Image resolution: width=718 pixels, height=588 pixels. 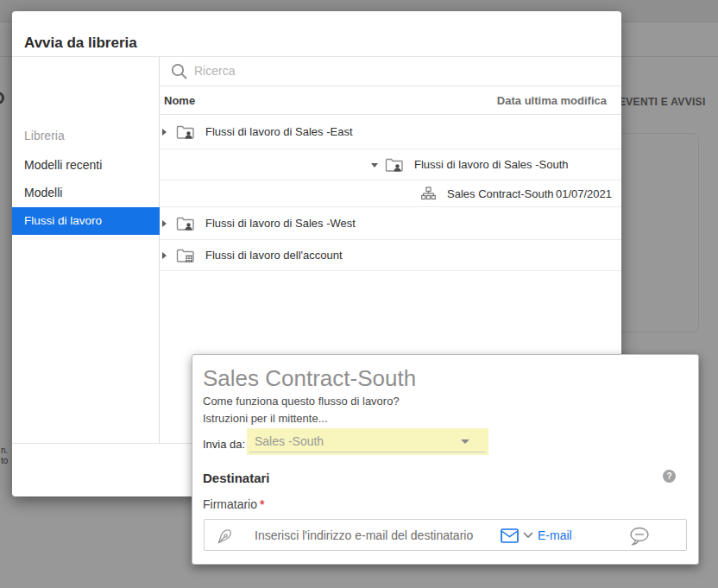 I want to click on expander-expanded-icon, so click(x=375, y=165).